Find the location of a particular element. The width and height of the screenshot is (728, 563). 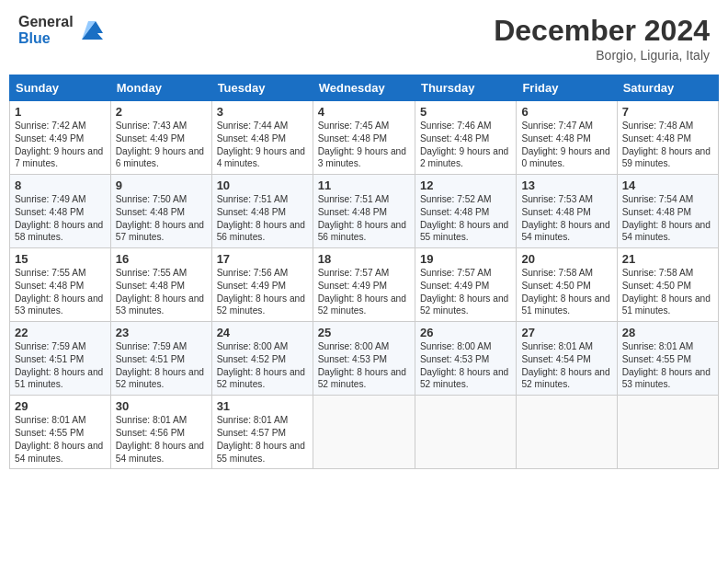

day-info: Sunrise: 8:00 AM Sunset: 4:52 PM Dayligh… is located at coordinates (261, 365).